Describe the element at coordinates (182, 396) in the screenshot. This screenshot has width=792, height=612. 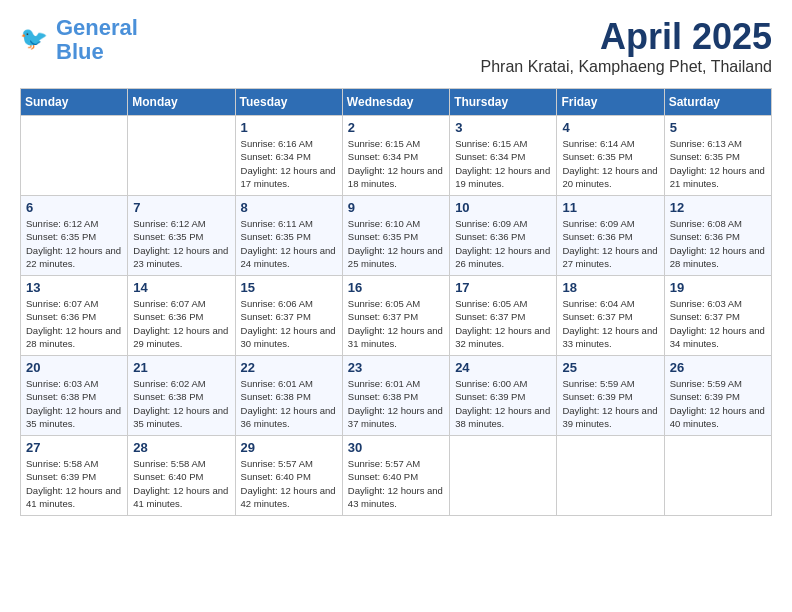
I see `table-row: 21Sunrise: 6:02 AMSunset: 6:38 PMDayligh…` at that location.